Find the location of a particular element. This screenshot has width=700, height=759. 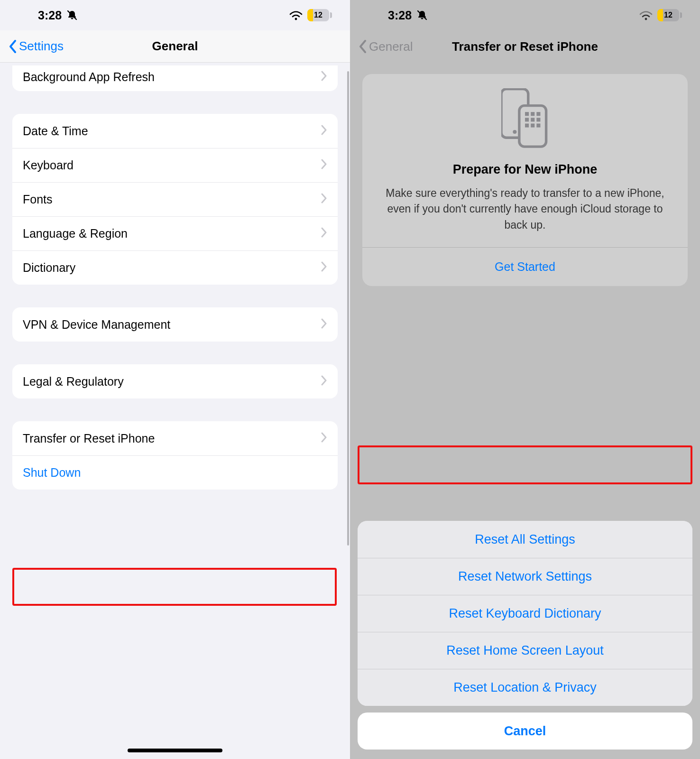

prepare-heading: Prepare for New iPhone is located at coordinates (525, 170).